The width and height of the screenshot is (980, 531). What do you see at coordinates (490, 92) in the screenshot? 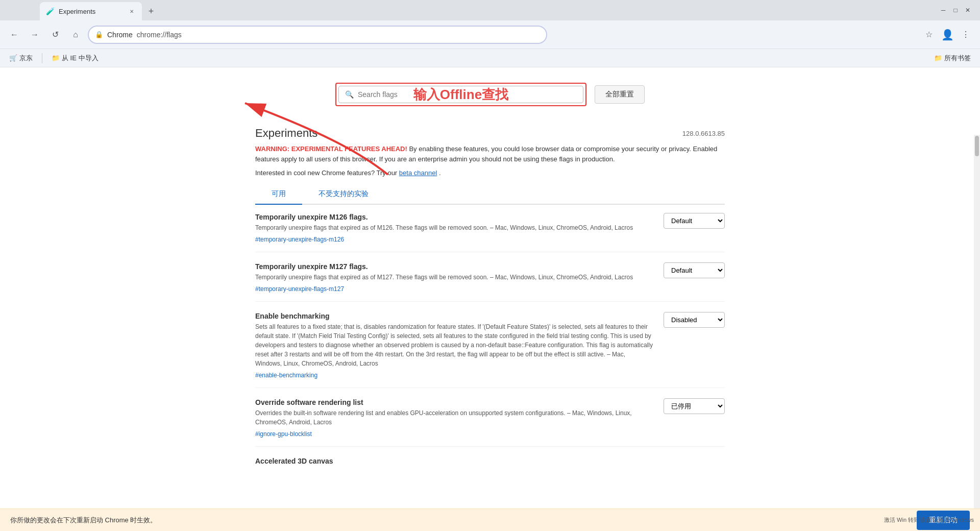
I see `search-area: 🔍 输入Offline查找 全部重置` at bounding box center [490, 92].